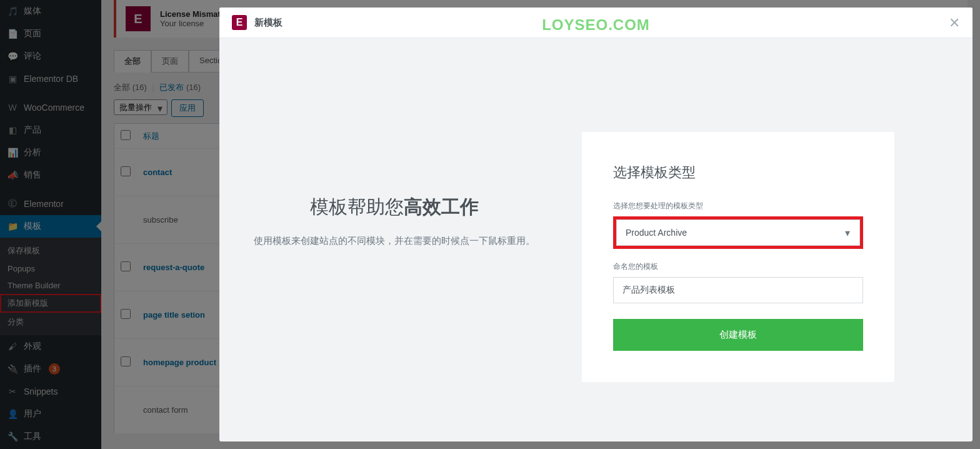  I want to click on modal-title: 新模板, so click(269, 23).